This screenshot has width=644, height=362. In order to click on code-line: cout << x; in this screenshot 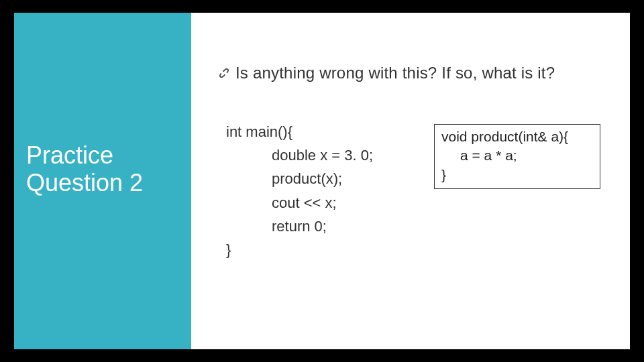, I will do `click(299, 202)`.